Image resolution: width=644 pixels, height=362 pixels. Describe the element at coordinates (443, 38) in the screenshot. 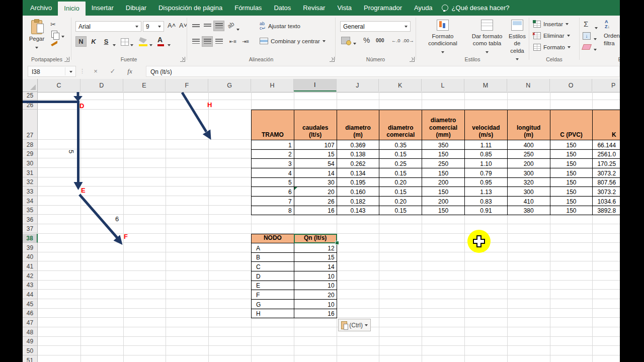

I see `conditional-formatting-button: Formato condicional` at that location.